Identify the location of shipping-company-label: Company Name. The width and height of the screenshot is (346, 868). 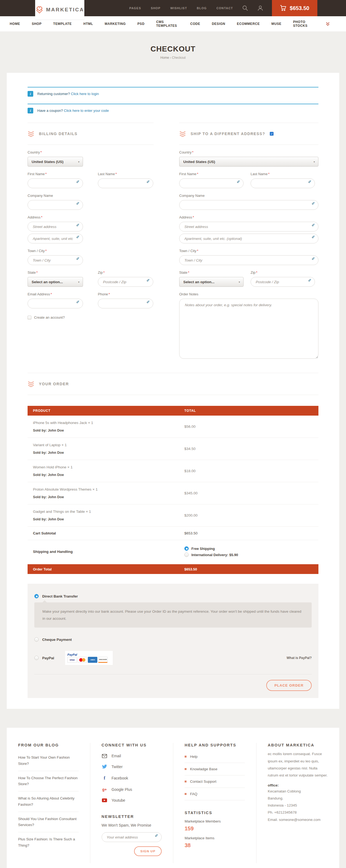
(249, 195).